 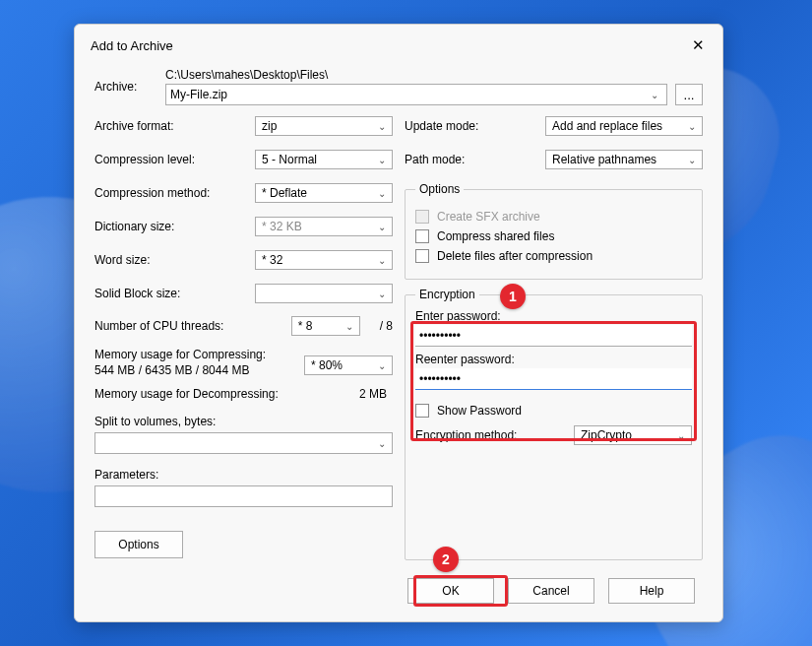 What do you see at coordinates (652, 591) in the screenshot?
I see `help-button: Help` at bounding box center [652, 591].